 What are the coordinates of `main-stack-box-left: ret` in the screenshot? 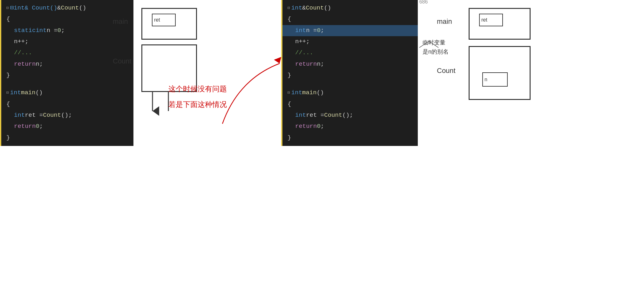 It's located at (169, 24).